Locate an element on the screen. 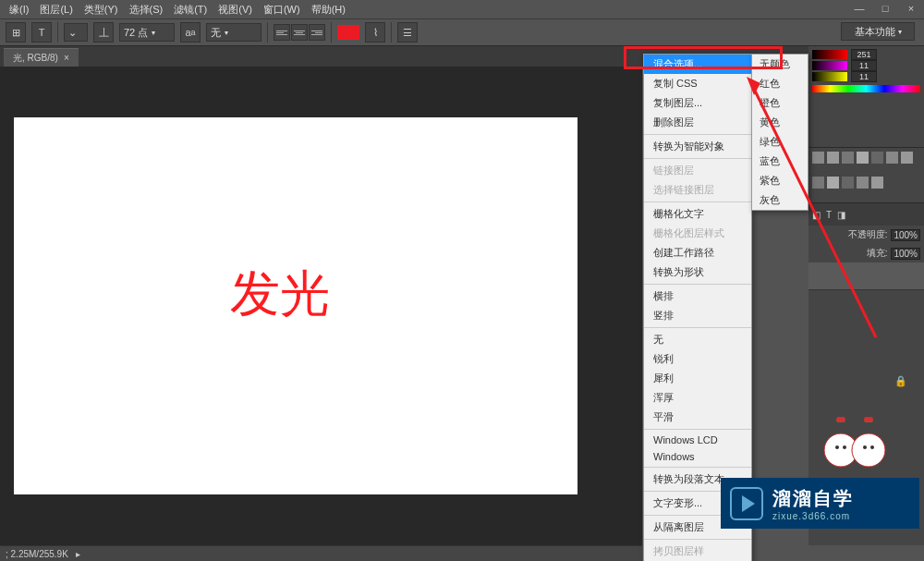  layer-item is located at coordinates (867, 276).